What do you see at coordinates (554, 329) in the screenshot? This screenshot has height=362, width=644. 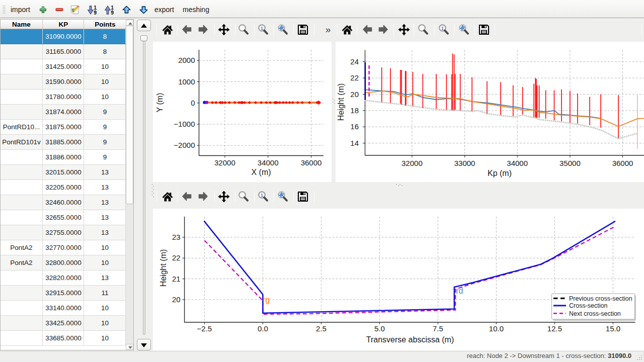 I see `svg-text: 12.5` at bounding box center [554, 329].